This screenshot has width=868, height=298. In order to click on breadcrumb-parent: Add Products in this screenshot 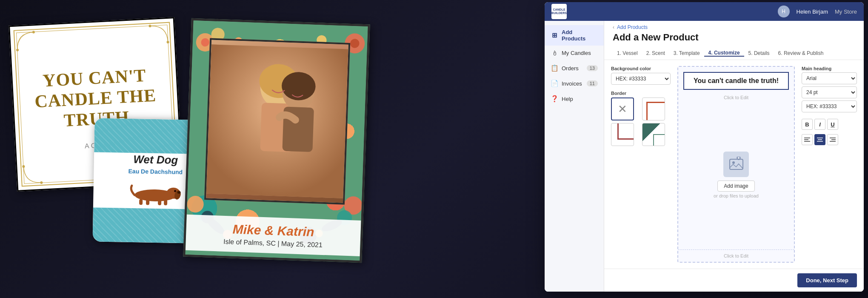, I will do `click(632, 27)`.